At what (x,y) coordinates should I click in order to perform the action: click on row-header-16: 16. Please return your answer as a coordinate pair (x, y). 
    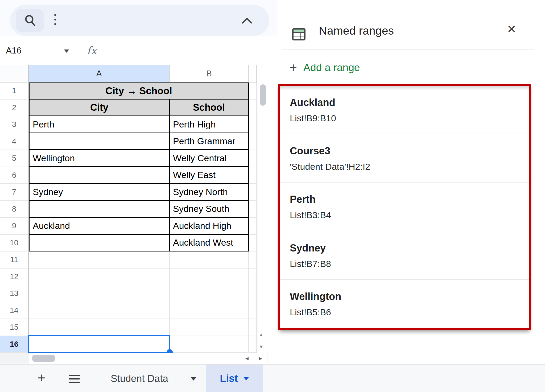
    Looking at the image, I should click on (14, 345).